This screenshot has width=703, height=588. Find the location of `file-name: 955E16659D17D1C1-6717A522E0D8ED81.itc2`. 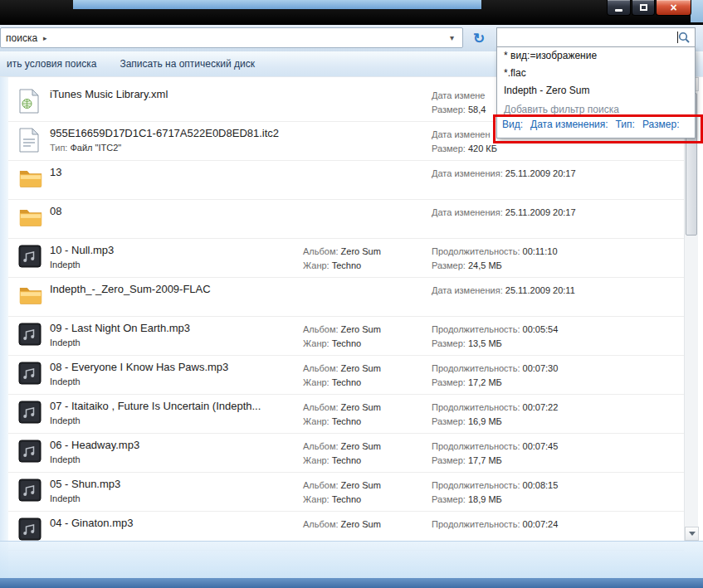

file-name: 955E16659D17D1C1-6717A522E0D8ED81.itc2 is located at coordinates (174, 133).